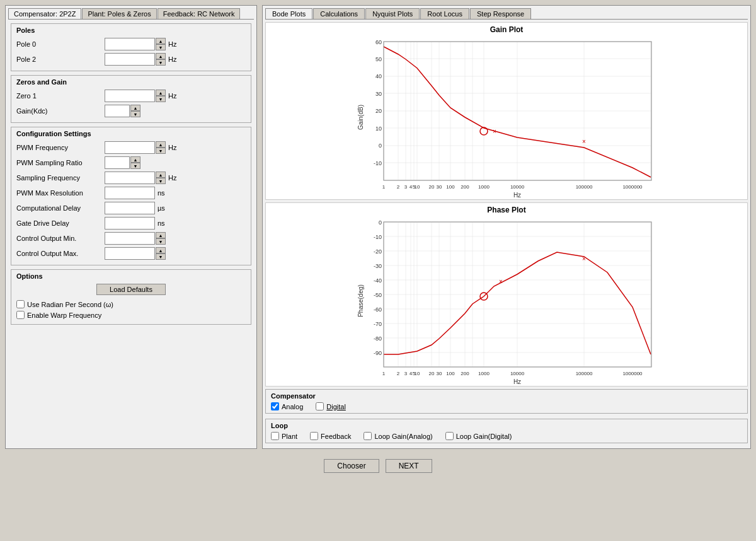 This screenshot has height=541, width=756. I want to click on tab-step: Step Response, so click(500, 14).